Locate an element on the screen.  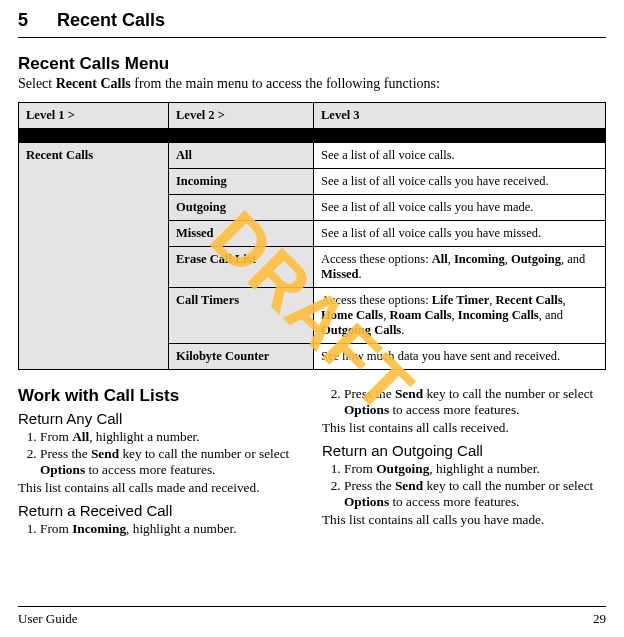
chapter-number: 5 is located at coordinates (35, 20).